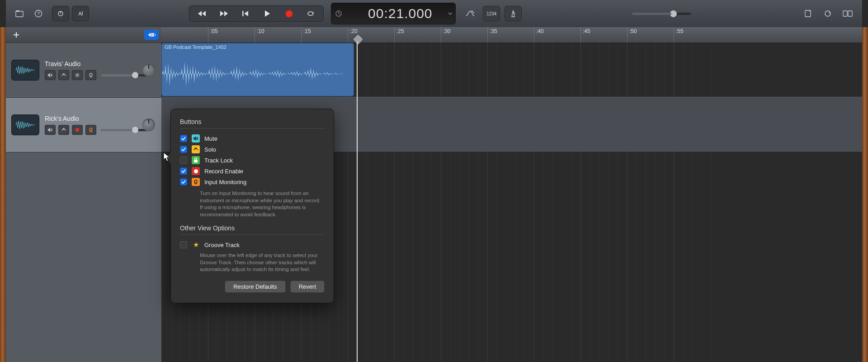 This screenshot has width=868, height=362. I want to click on track-header: Rick's Audio, so click(84, 125).